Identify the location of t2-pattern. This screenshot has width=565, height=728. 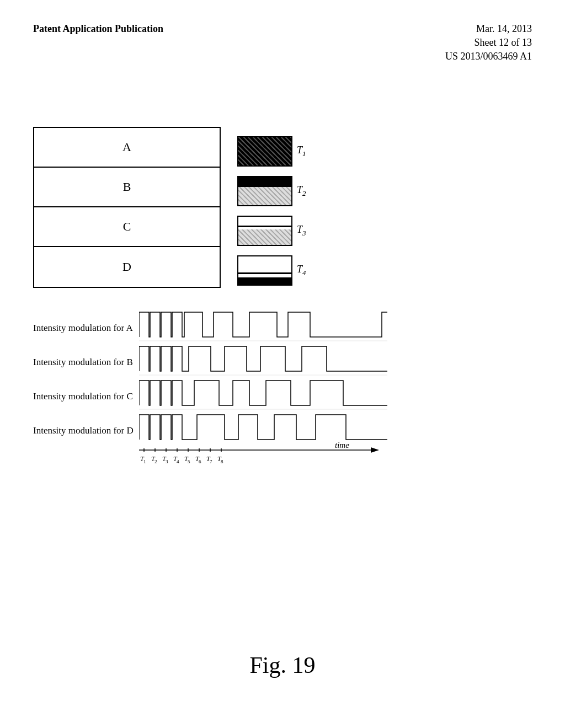
(265, 191).